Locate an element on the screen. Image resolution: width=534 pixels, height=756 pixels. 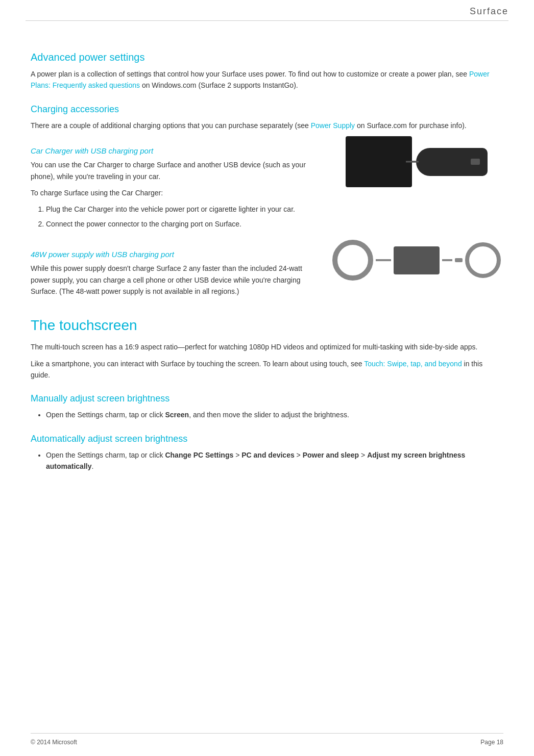
power-supply-section: 48W power supply with USB charging port … is located at coordinates (267, 271).